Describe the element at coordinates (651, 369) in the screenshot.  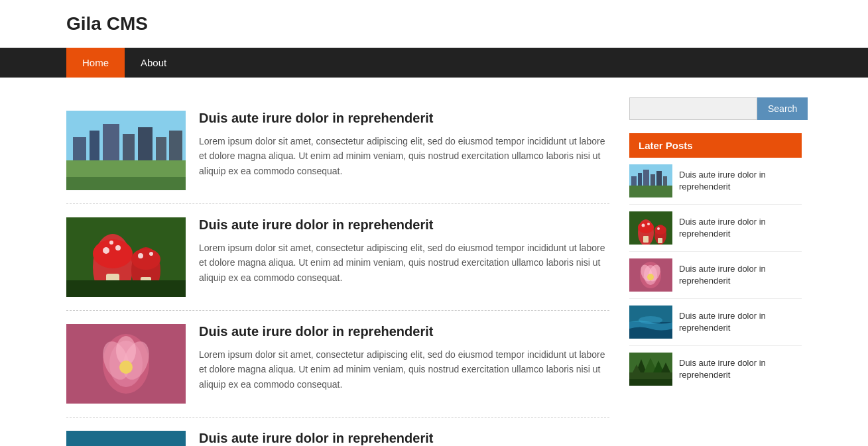
I see `sidebar-post-thumbnail-forest` at that location.